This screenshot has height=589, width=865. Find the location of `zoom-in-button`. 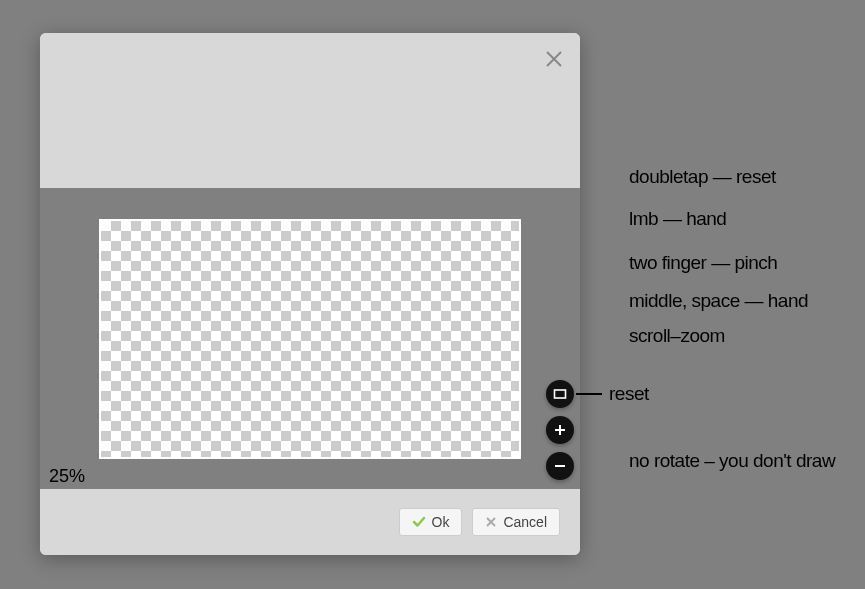

zoom-in-button is located at coordinates (560, 430).